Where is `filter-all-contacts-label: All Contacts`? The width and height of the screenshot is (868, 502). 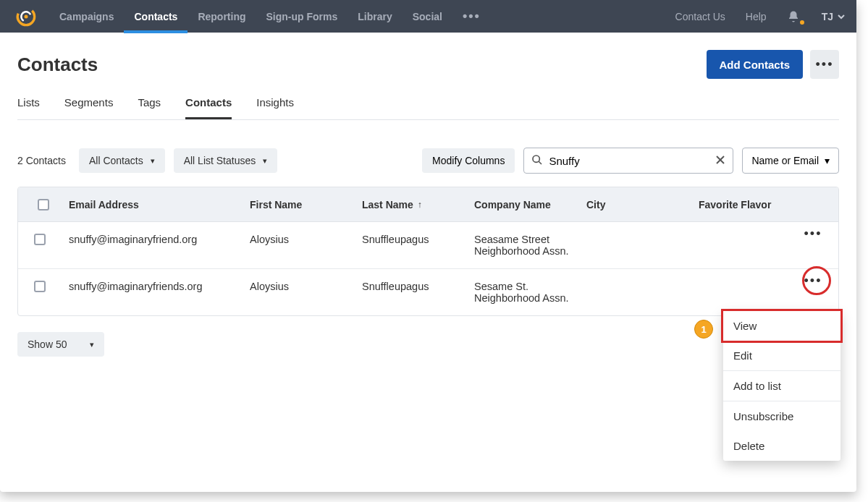
filter-all-contacts-label: All Contacts is located at coordinates (116, 161).